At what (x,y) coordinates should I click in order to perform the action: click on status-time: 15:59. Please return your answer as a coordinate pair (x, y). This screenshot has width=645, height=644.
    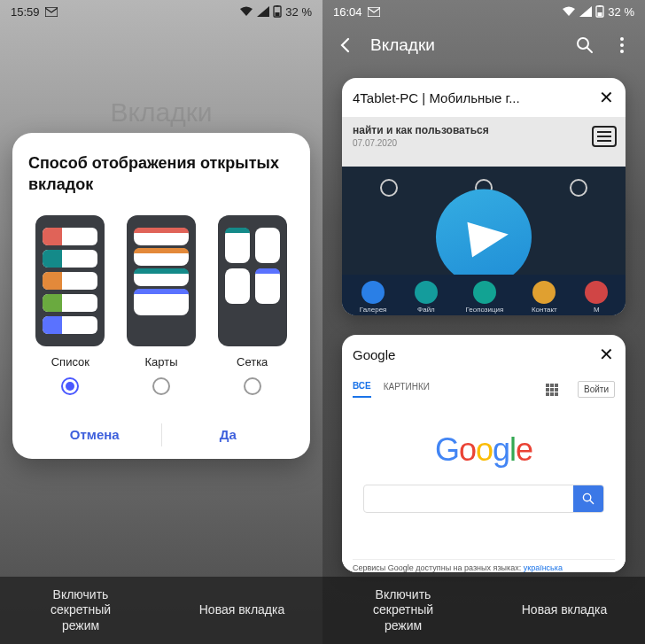
    Looking at the image, I should click on (25, 12).